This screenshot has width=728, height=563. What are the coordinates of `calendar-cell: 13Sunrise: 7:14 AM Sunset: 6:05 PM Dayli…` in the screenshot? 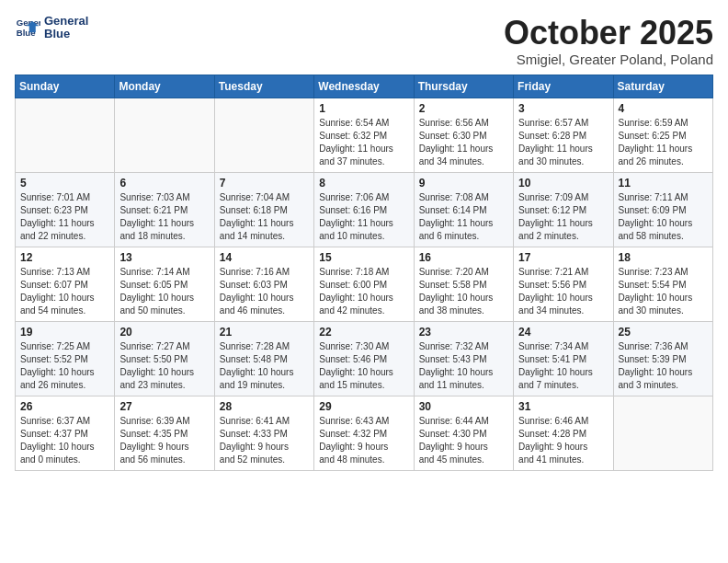 It's located at (165, 283).